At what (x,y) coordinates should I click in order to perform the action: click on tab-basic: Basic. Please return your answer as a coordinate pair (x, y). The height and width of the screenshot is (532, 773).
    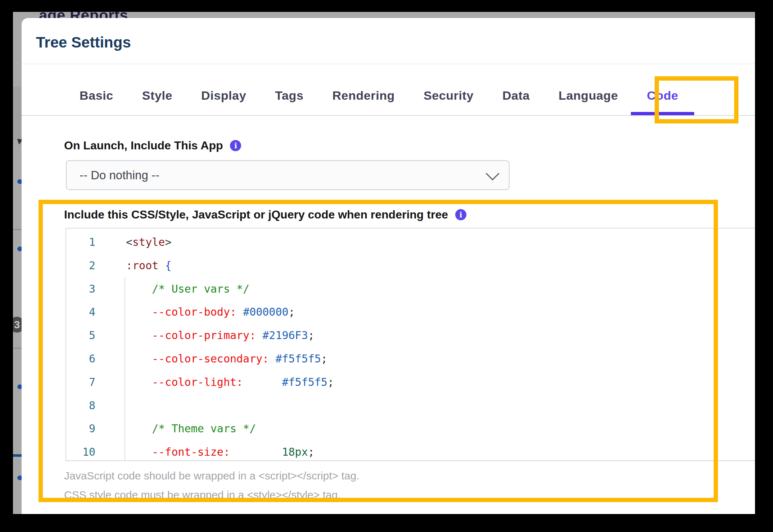
    Looking at the image, I should click on (96, 96).